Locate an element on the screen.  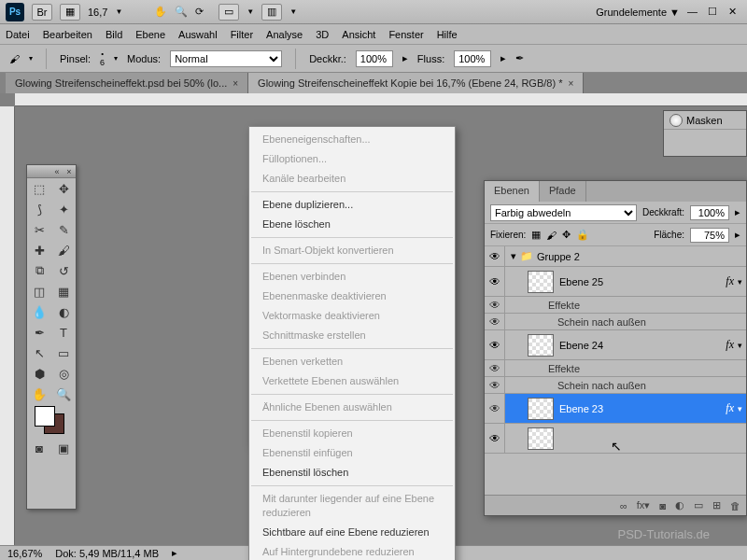
type-tool: T is located at coordinates (63, 332).